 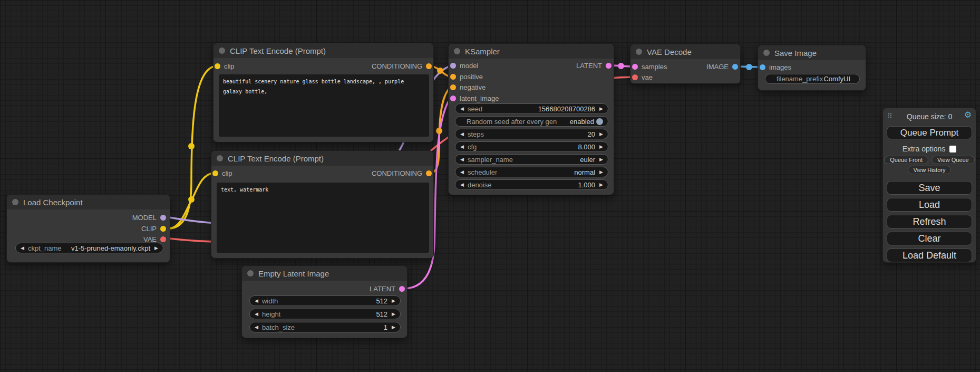 What do you see at coordinates (222, 173) in the screenshot?
I see `input-port-clip: clip` at bounding box center [222, 173].